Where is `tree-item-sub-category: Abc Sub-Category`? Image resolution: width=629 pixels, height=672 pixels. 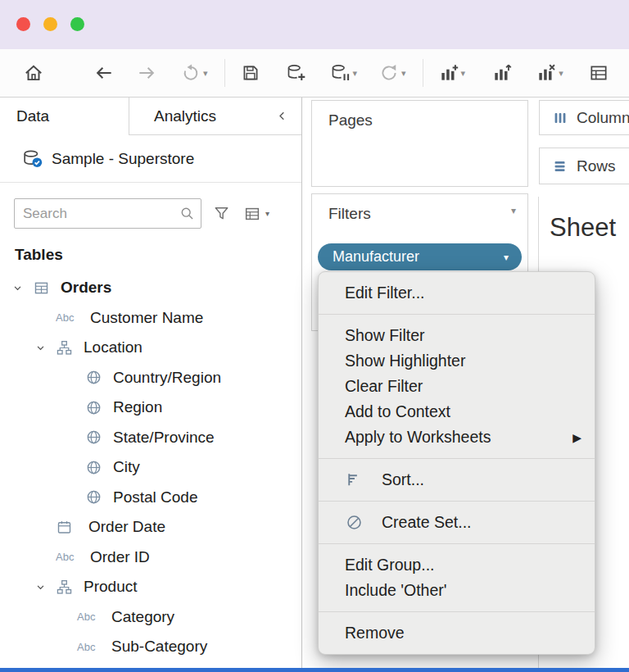
tree-item-sub-category: Abc Sub-Category is located at coordinates (151, 647).